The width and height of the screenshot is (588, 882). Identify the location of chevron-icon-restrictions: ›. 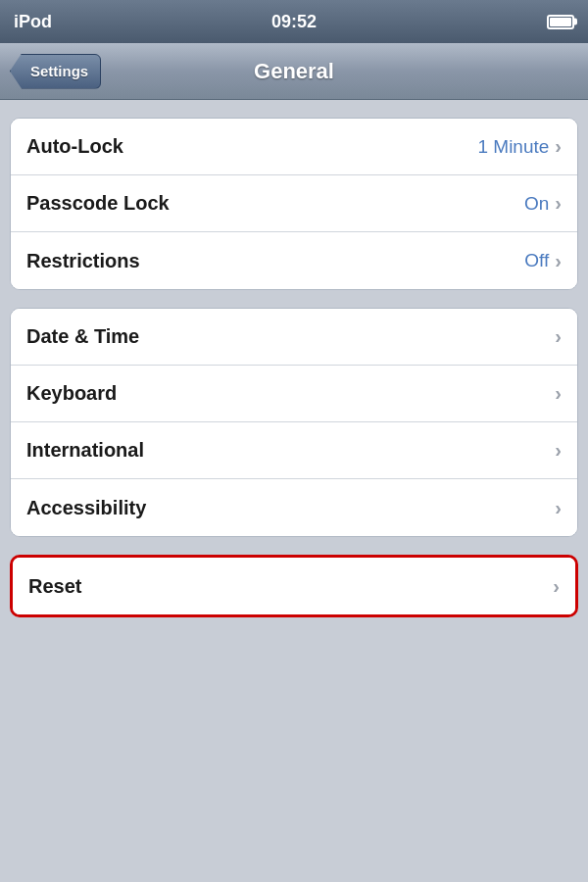
(559, 261).